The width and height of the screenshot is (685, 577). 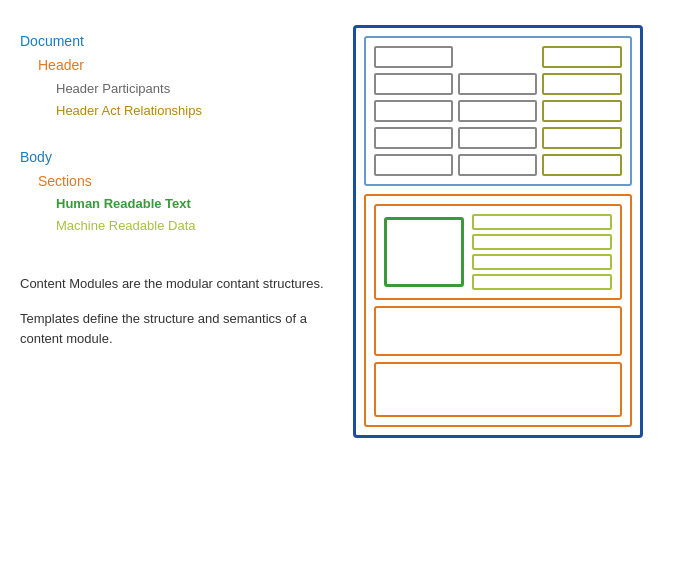 I want to click on tree-sections: Sections, so click(x=175, y=182).